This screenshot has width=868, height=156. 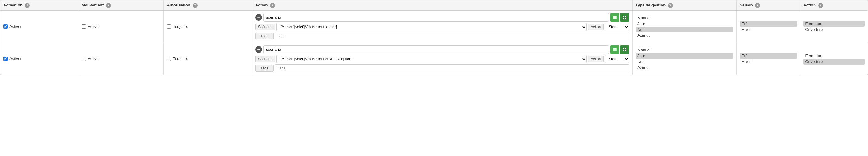 What do you see at coordinates (442, 49) in the screenshot?
I see `action-row1: −` at bounding box center [442, 49].